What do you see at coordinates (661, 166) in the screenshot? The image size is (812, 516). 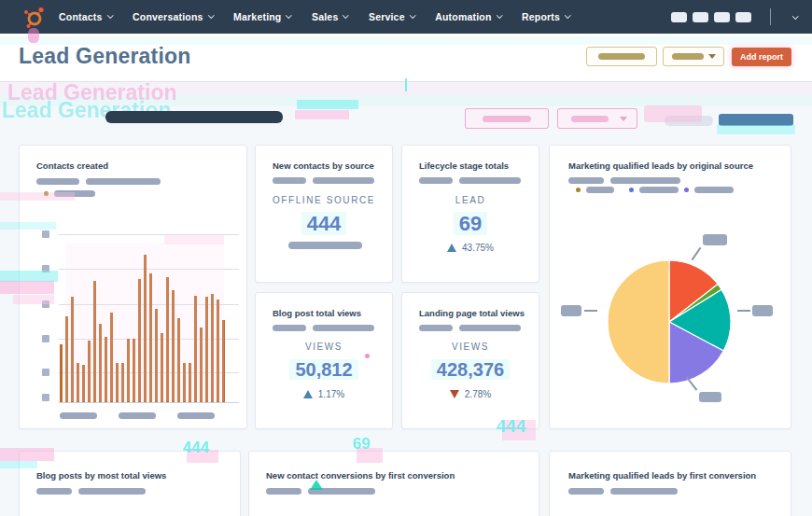 I see `card-title: Marketing qualified leads by original so…` at bounding box center [661, 166].